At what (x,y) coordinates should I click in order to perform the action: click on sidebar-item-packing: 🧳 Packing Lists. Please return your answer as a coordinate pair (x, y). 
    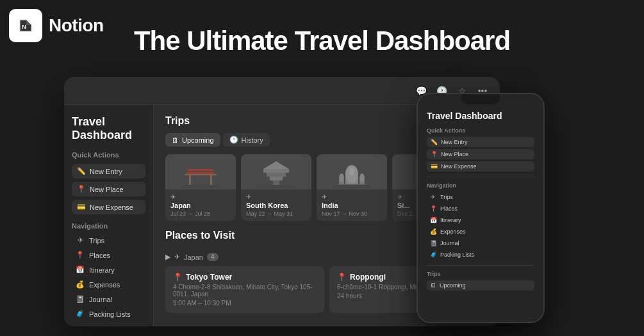
    Looking at the image, I should click on (109, 314).